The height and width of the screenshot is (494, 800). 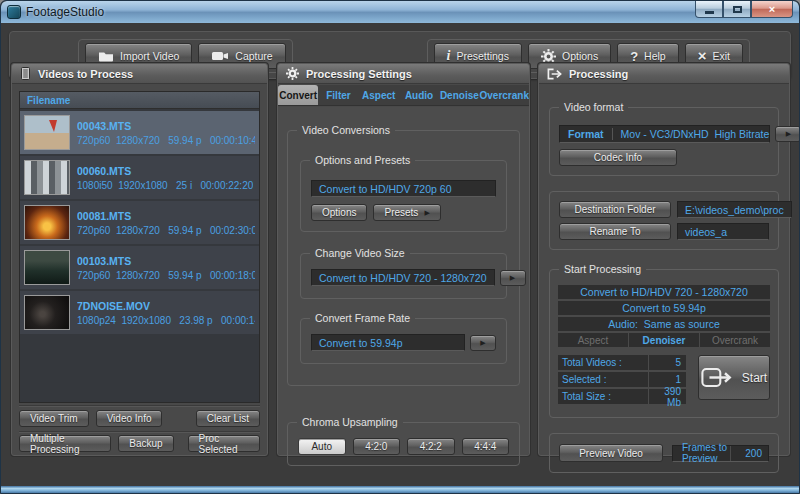 I want to click on video-conversions-label: Video Conversions, so click(x=346, y=130).